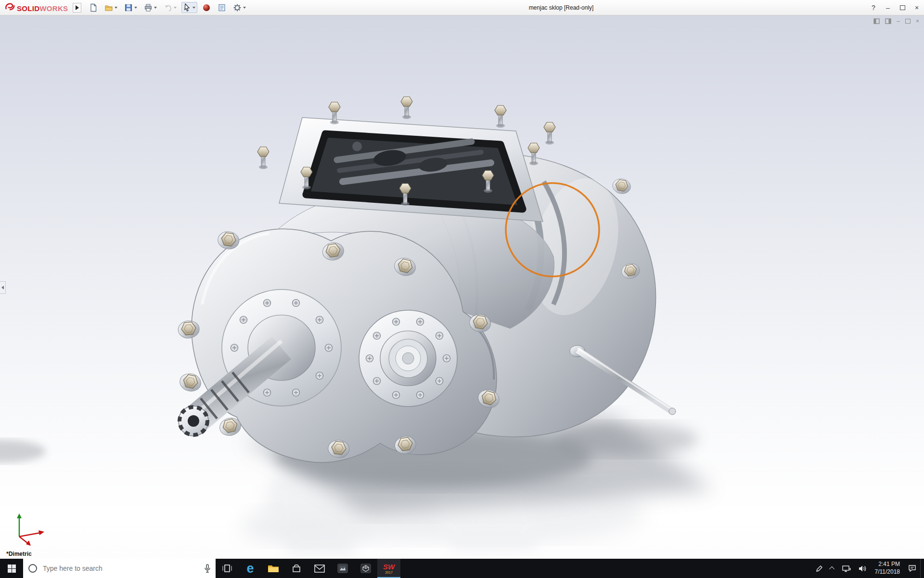 The width and height of the screenshot is (924, 578). What do you see at coordinates (116, 8) in the screenshot?
I see `open-dropdown-caret` at bounding box center [116, 8].